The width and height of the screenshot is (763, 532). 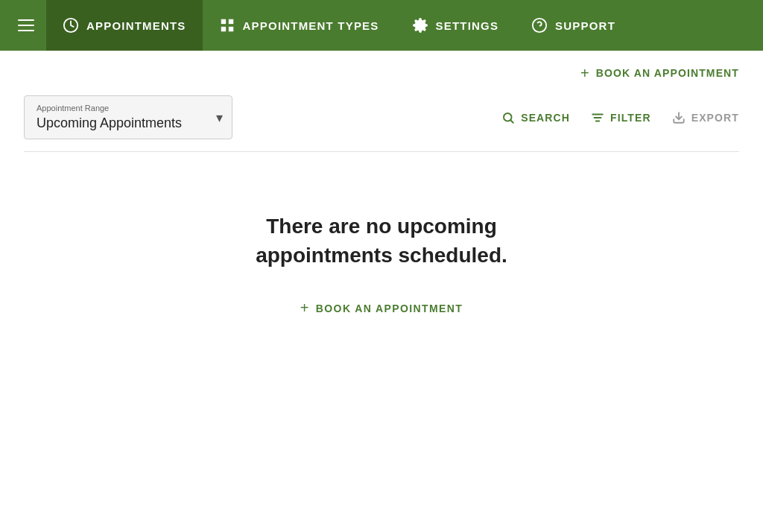 I want to click on plus-icon-center: +, so click(x=305, y=308).